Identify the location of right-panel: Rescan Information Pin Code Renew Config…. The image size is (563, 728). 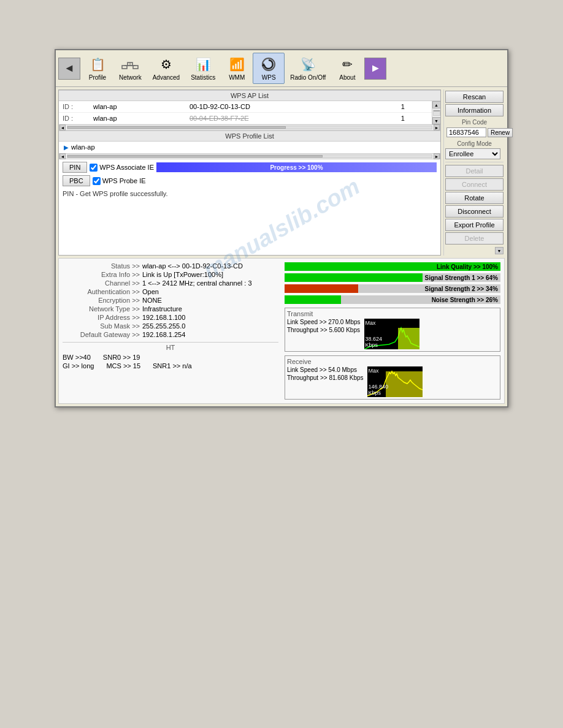
(474, 173).